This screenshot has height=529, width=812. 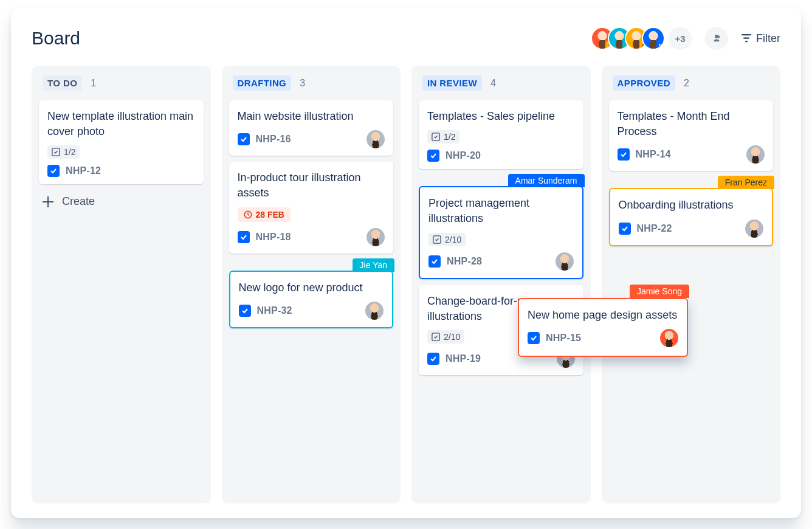 I want to click on card-title: Project management illustrations, so click(x=501, y=211).